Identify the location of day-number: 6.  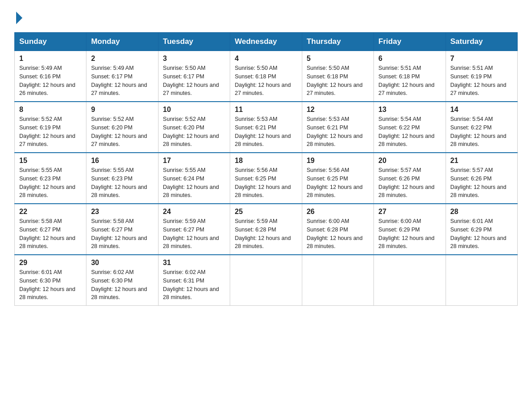
(409, 59).